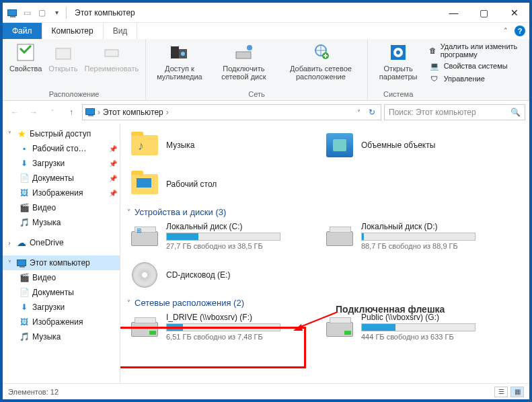 Image resolution: width=532 pixels, height=402 pixels. What do you see at coordinates (26, 57) in the screenshot?
I see `properties-button: Свойства` at bounding box center [26, 57].